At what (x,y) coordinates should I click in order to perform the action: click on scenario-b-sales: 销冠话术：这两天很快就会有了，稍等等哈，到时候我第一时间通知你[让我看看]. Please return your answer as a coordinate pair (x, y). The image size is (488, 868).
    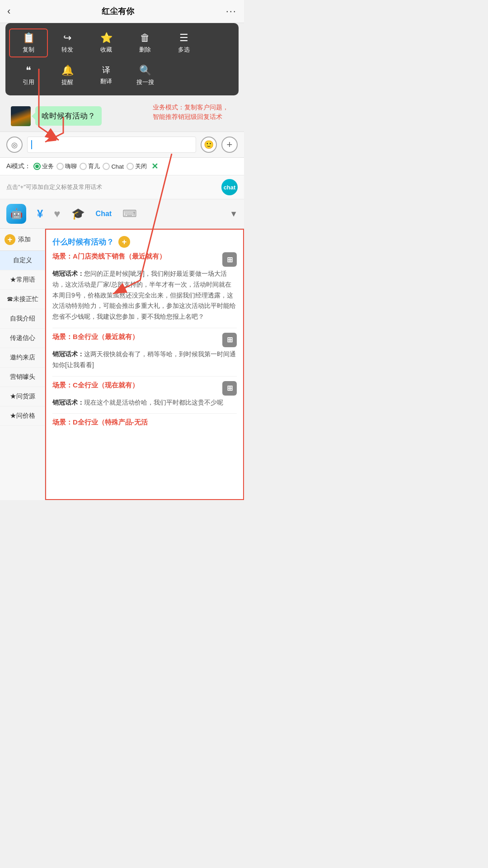
    Looking at the image, I should click on (145, 360).